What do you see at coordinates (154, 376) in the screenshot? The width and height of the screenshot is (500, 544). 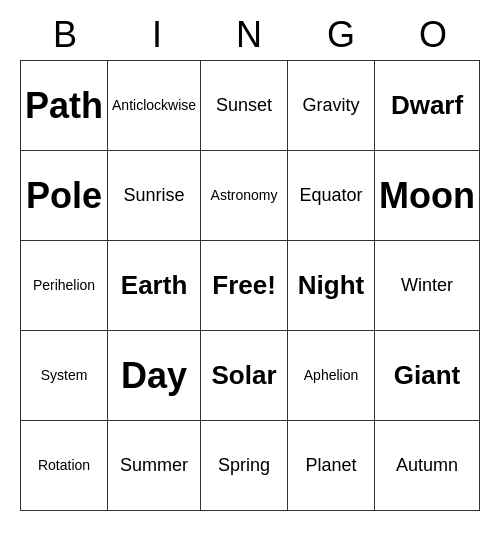 I see `cell-text: Day` at bounding box center [154, 376].